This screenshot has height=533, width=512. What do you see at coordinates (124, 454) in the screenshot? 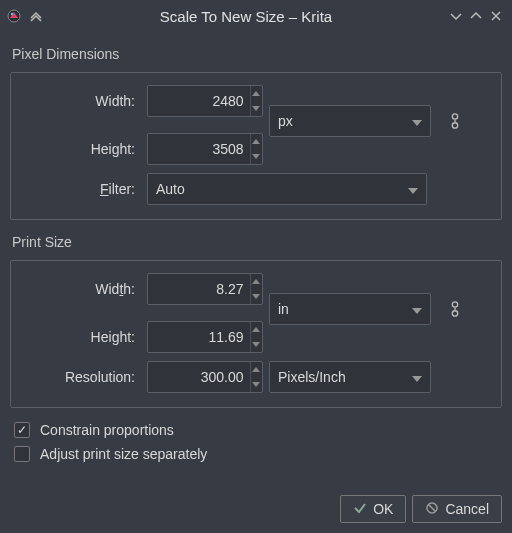
I see `adjust-print-size-label: Adjust print size separately` at bounding box center [124, 454].